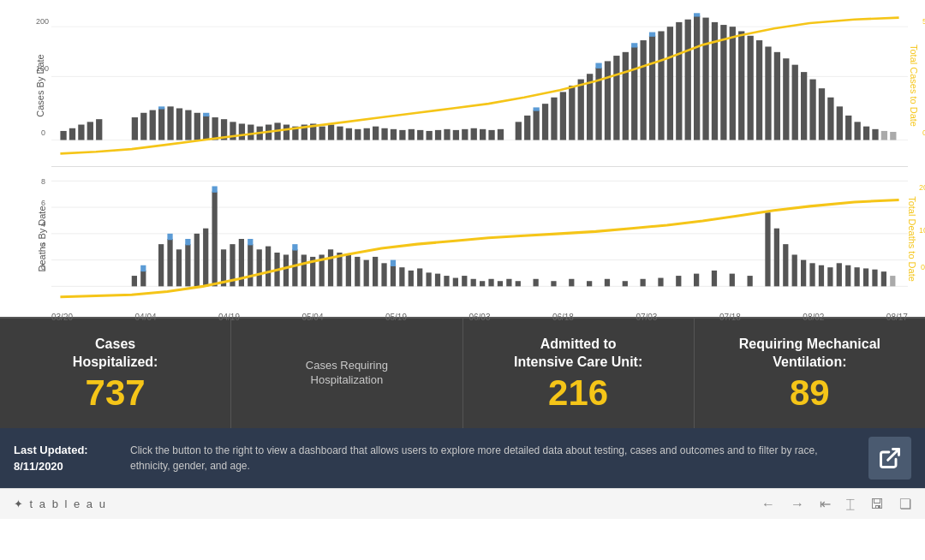  What do you see at coordinates (39, 466) in the screenshot?
I see `footer-updated-date: 8/11/2020` at bounding box center [39, 466].